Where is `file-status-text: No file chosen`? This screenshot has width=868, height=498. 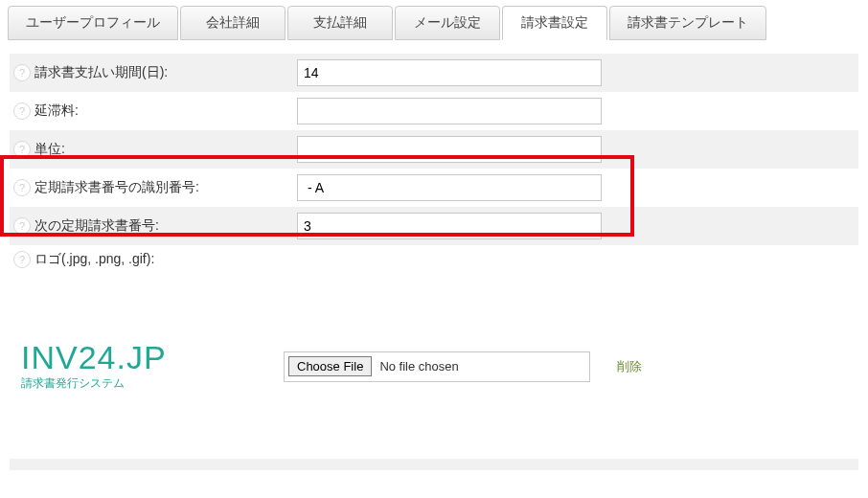 file-status-text: No file chosen is located at coordinates (419, 366).